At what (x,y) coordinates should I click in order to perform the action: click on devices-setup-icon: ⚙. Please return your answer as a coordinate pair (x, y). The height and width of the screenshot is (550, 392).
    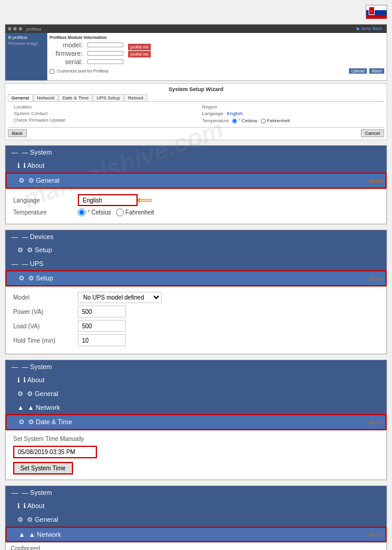
    Looking at the image, I should click on (20, 250).